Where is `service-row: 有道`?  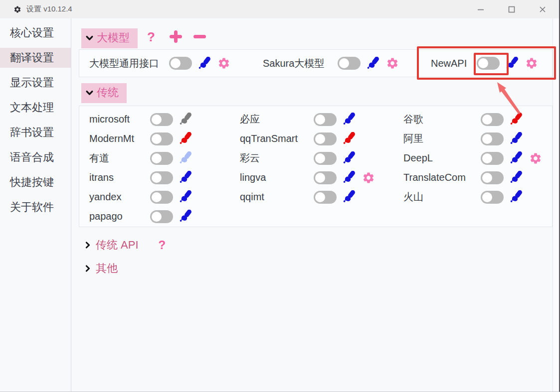
service-row: 有道 is located at coordinates (144, 158).